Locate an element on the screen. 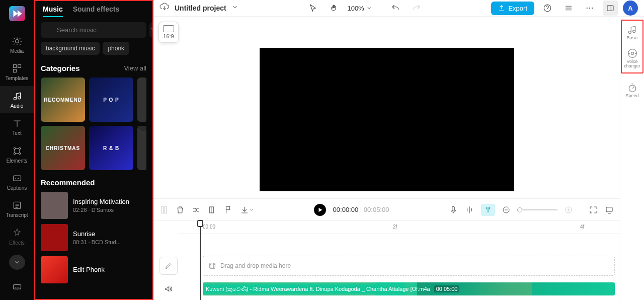 Image resolution: width=644 pixels, height=300 pixels. category-edge2 is located at coordinates (142, 148).